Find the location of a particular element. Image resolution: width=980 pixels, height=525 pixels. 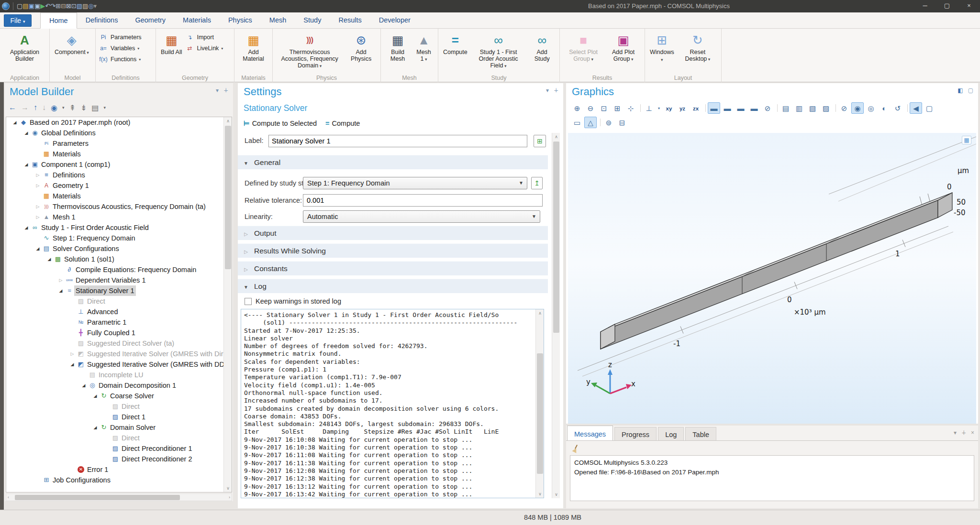

show-caret: ▾ is located at coordinates (63, 108).